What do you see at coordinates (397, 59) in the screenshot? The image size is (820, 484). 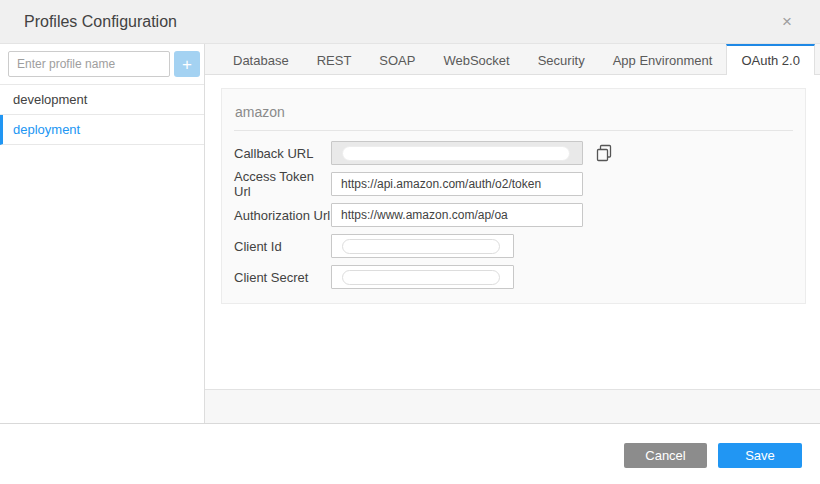 I see `tab-soap: SOAP` at bounding box center [397, 59].